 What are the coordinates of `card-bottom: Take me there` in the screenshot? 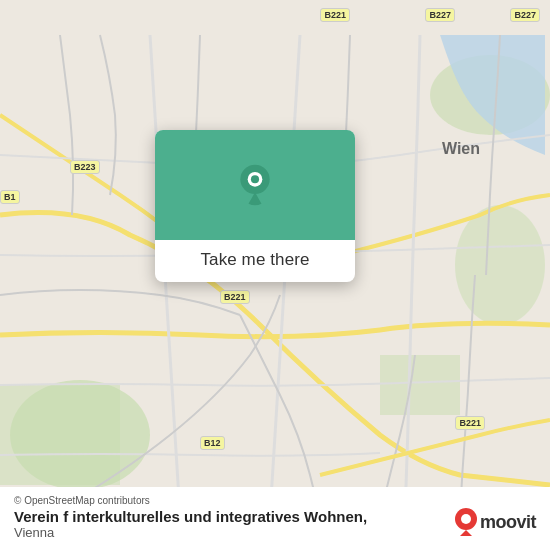 It's located at (255, 261).